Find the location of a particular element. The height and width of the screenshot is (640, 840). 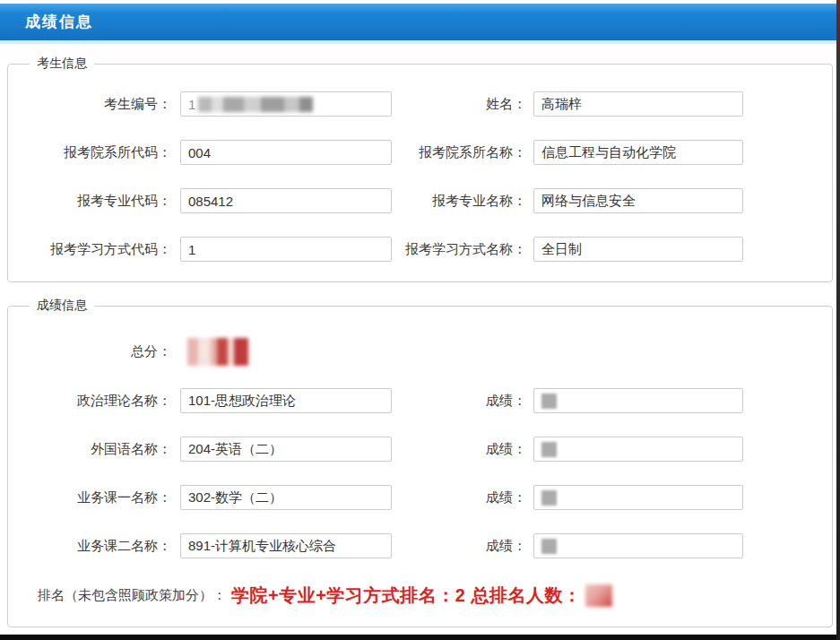

subject-row-politics: 政治理论名称： 101-思想政治理论 成绩： is located at coordinates (425, 401).